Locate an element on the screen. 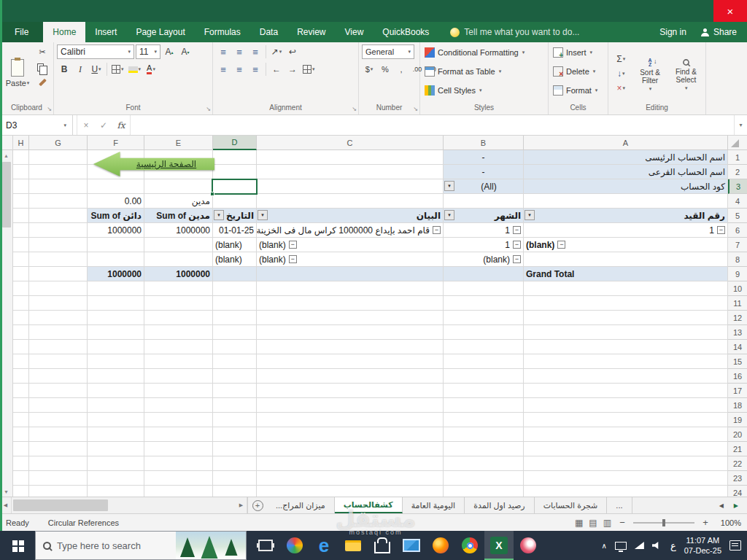 The width and height of the screenshot is (747, 560). cell-D20 is located at coordinates (235, 435).